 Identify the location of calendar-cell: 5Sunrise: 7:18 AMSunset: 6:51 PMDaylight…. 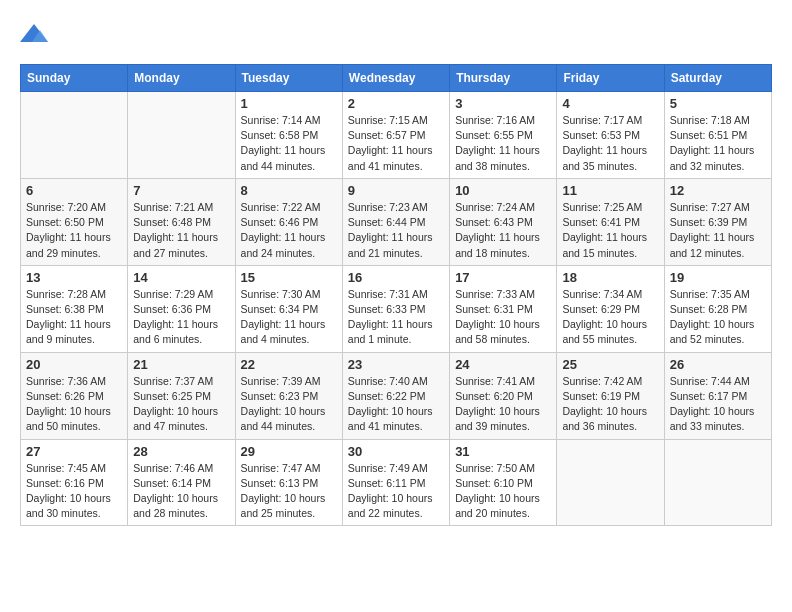
(718, 136).